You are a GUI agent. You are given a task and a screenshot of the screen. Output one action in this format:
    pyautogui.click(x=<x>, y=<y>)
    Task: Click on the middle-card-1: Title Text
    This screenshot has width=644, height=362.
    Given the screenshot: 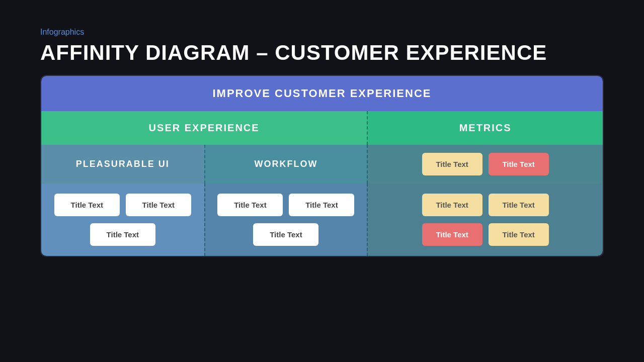 What is the action you would take?
    pyautogui.click(x=250, y=205)
    